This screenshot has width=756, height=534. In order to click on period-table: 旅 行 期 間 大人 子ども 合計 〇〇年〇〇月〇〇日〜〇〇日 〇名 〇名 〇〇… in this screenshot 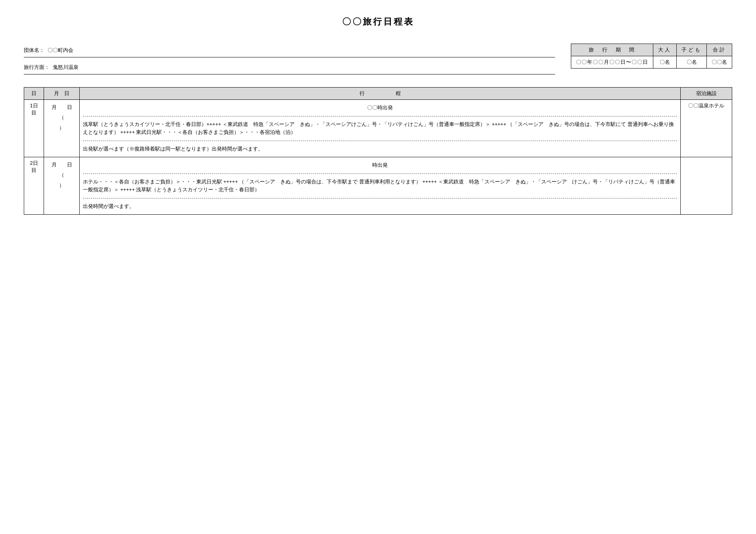, I will do `click(652, 56)`.